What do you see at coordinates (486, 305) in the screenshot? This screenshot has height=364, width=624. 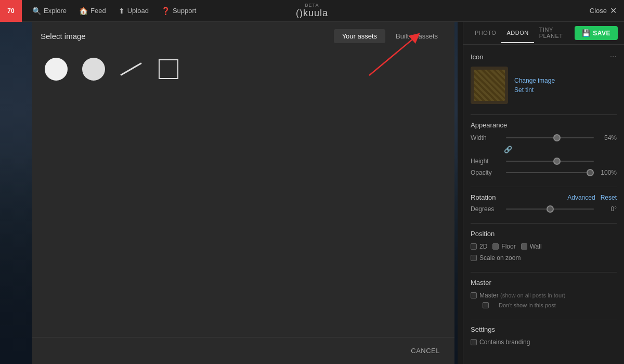 I see `dont-show-checkbox` at bounding box center [486, 305].